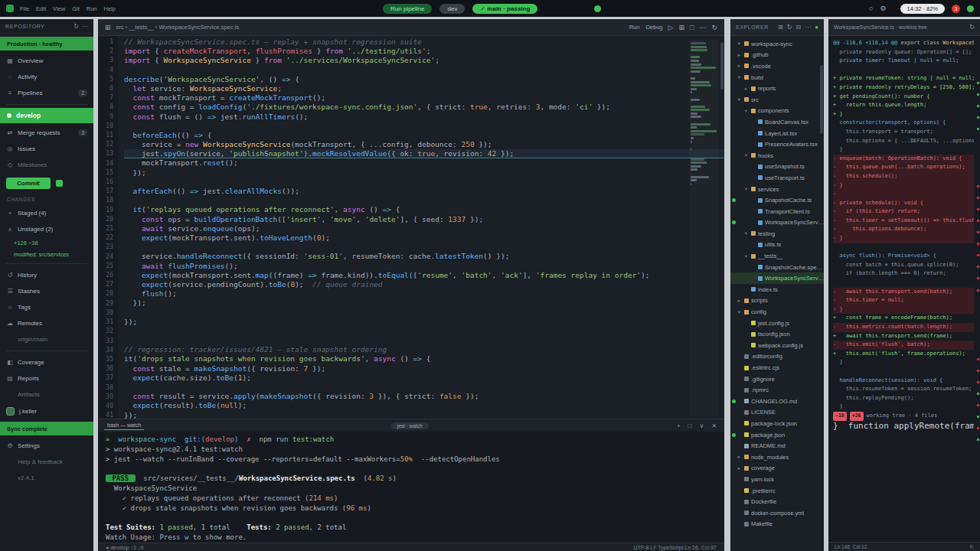 The image size is (980, 551). Describe the element at coordinates (903, 292) in the screenshot. I see `diff-line: - await this.transport.send(batch);` at that location.